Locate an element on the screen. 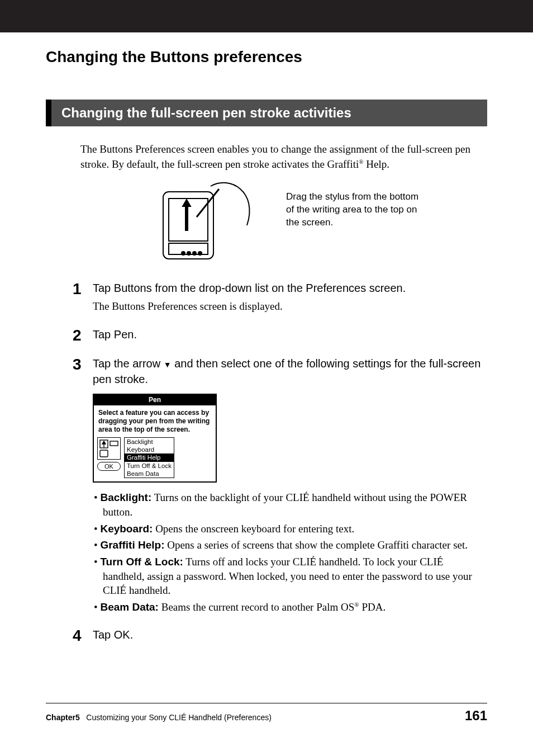 The height and width of the screenshot is (756, 533). figure-row: Drag the stylus from the bottom of the w… is located at coordinates (266, 221).